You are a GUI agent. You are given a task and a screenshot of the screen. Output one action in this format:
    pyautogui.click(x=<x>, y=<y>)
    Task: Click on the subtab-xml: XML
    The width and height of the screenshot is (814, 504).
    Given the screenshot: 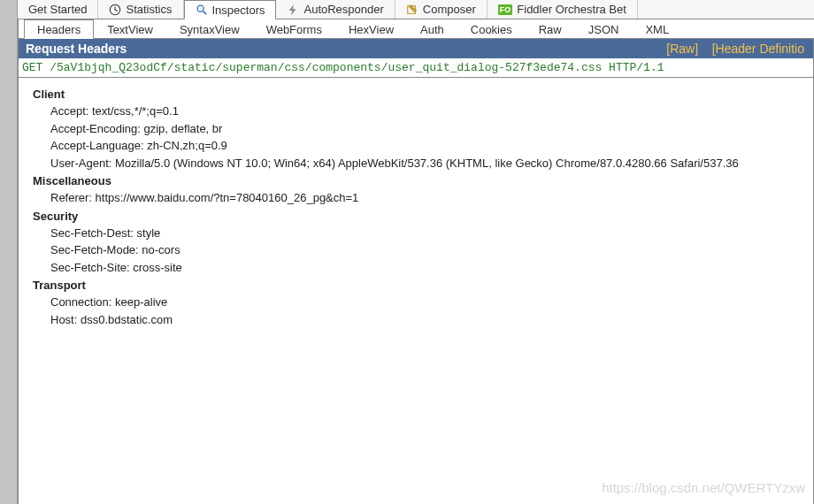 What is the action you would take?
    pyautogui.click(x=657, y=28)
    